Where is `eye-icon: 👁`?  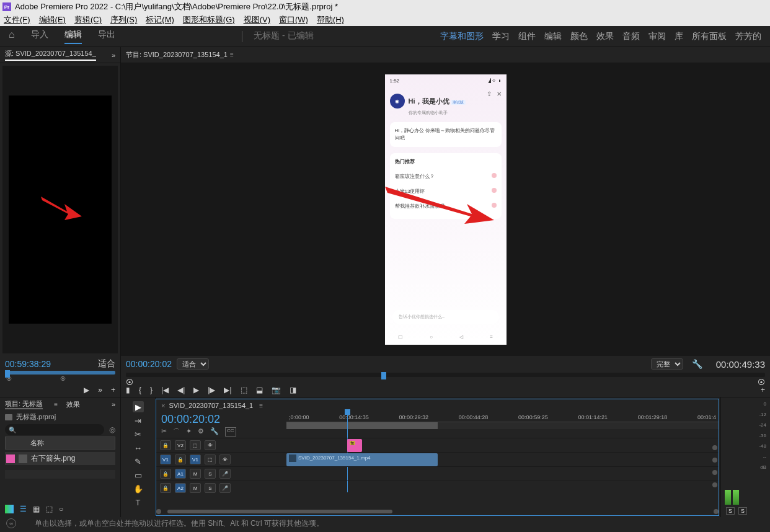
eye-icon: 👁 is located at coordinates (210, 445).